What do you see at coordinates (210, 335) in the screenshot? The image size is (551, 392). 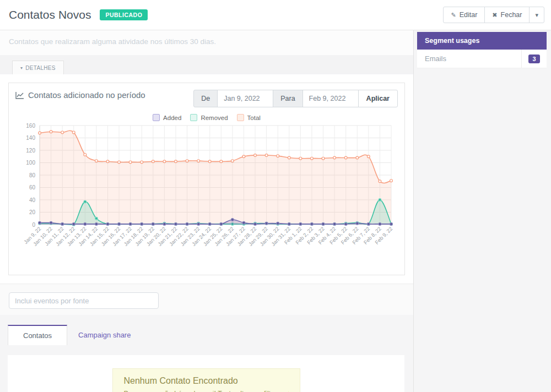 I see `tabs-bar: Contatos Campaign share` at bounding box center [210, 335].